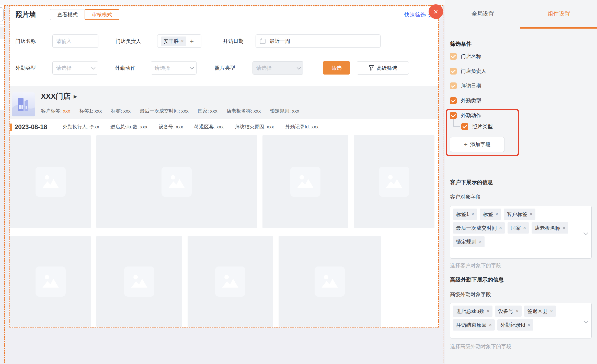  What do you see at coordinates (466, 144) in the screenshot?
I see `plus-icon: +` at bounding box center [466, 144].